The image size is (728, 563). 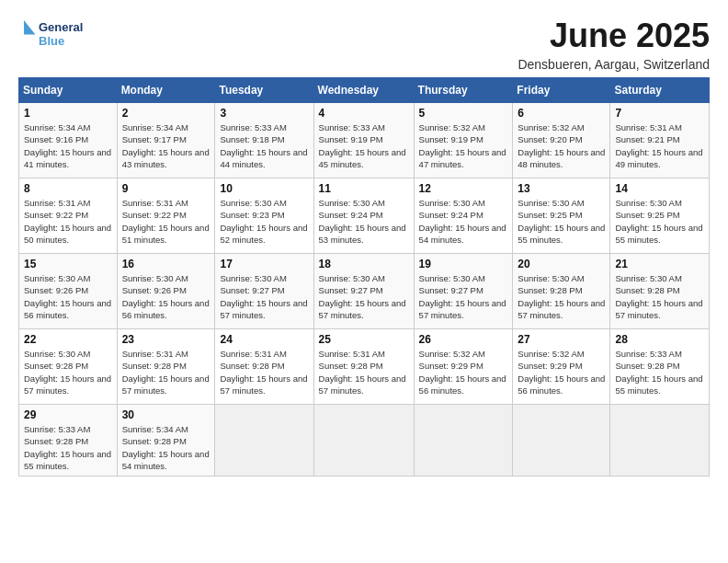 What do you see at coordinates (364, 216) in the screenshot?
I see `calendar-cell: 11 Sunrise: 5:30 AMSunset: 9:24 PMDaylig…` at bounding box center [364, 216].